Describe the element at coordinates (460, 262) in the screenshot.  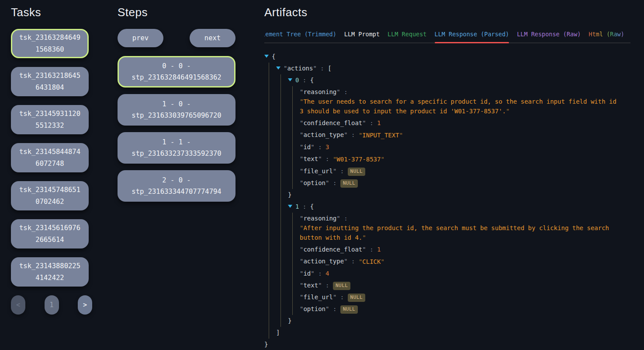
I see `json-property-row: "action_type" : "CLICK"` at that location.